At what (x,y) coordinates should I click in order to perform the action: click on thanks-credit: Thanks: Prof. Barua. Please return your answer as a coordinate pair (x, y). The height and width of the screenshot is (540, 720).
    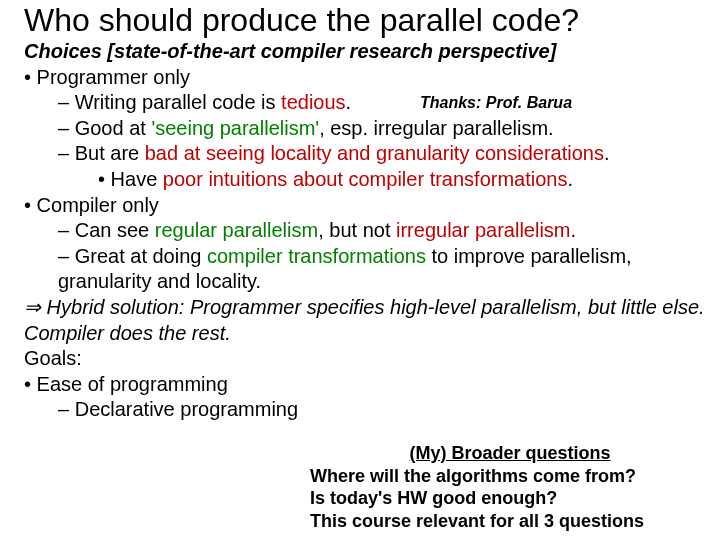
    Looking at the image, I should click on (496, 103).